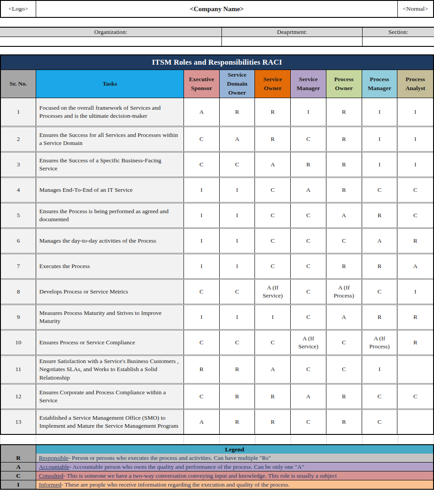 The image size is (434, 504). Describe the element at coordinates (398, 41) in the screenshot. I see `section-value-field` at that location.